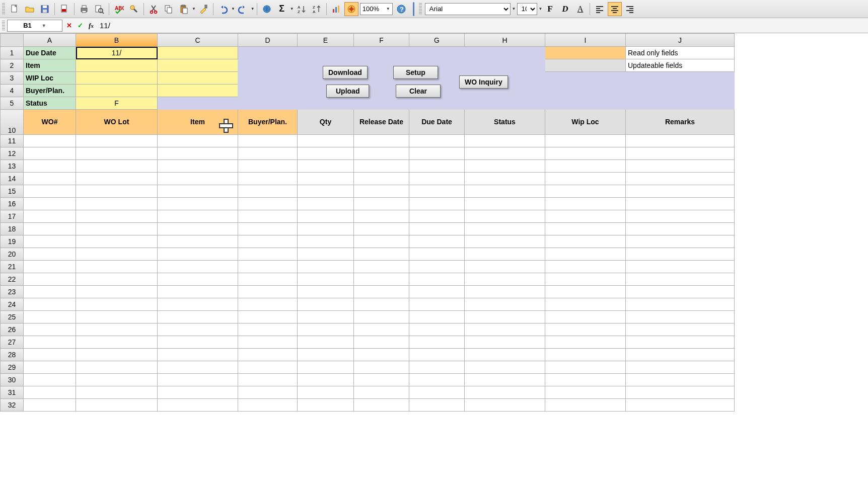  What do you see at coordinates (615, 9) in the screenshot?
I see `align-center-button` at bounding box center [615, 9].